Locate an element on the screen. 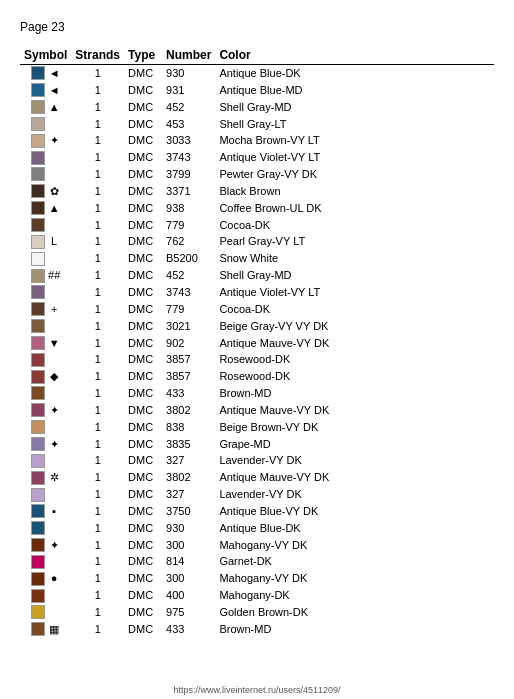 The height and width of the screenshot is (699, 514). color-name-cell: Rosewood-DK is located at coordinates (354, 376).